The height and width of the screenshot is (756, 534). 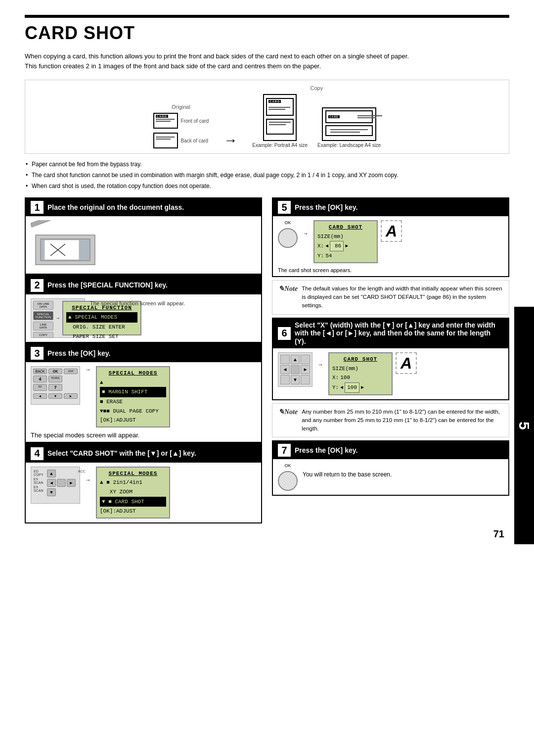 I want to click on card-tag-front: CARD, so click(x=162, y=116).